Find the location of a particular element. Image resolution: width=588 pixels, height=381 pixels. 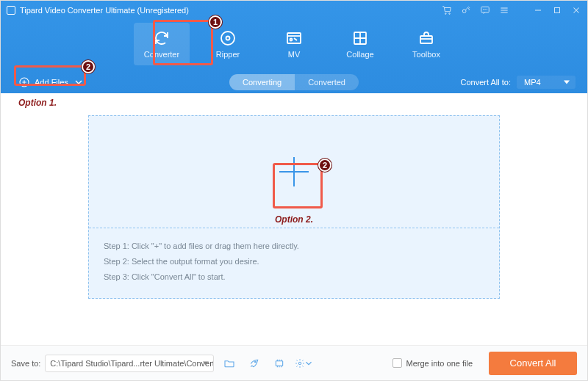

step-text: Step 1: Click "+" to add files or drag t… is located at coordinates (294, 247).